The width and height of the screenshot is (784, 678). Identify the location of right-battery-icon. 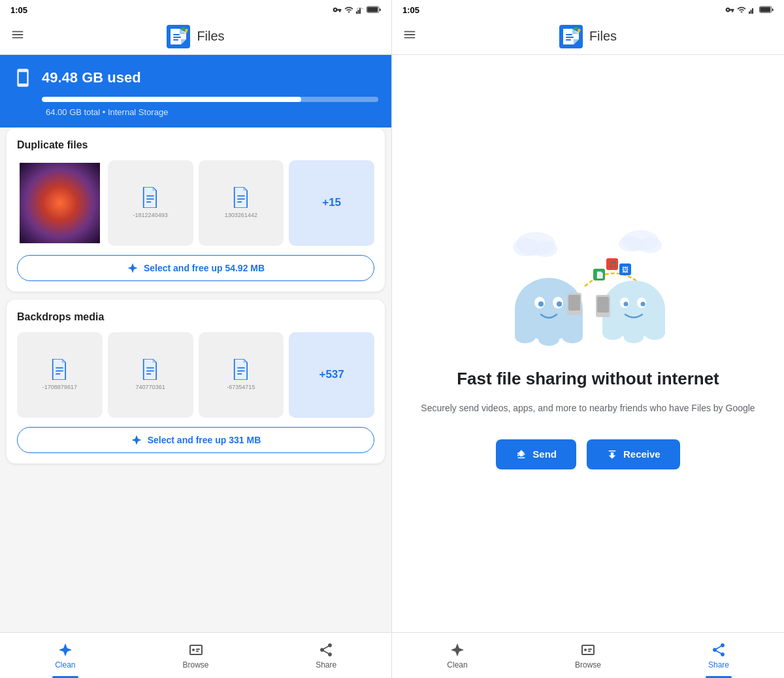
(766, 10).